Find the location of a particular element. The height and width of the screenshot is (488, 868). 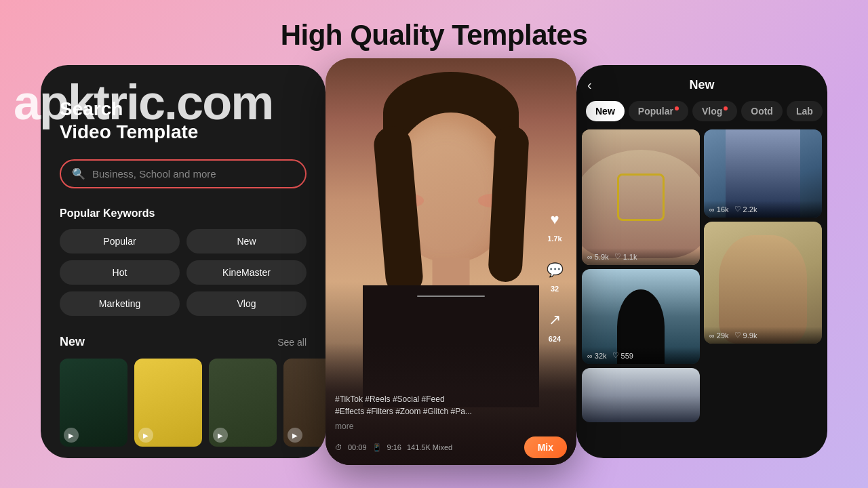

loop-count-3: 32k is located at coordinates (601, 356).